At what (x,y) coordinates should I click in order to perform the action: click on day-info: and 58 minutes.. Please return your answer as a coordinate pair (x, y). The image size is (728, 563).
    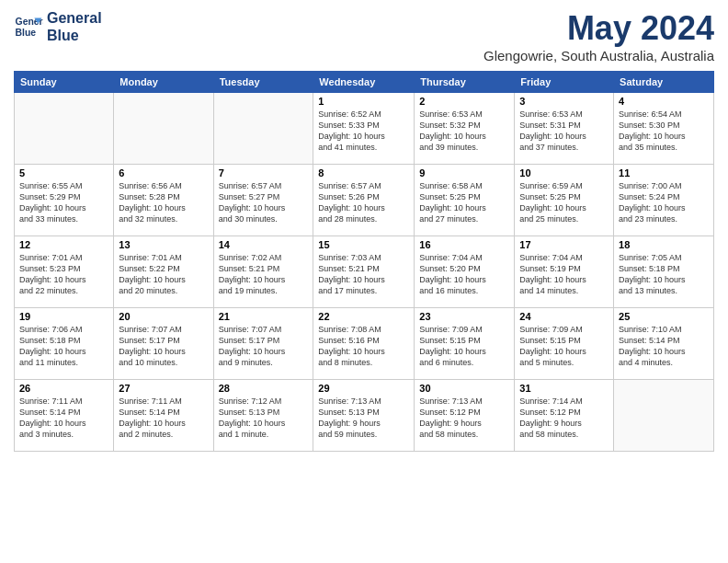
    Looking at the image, I should click on (464, 434).